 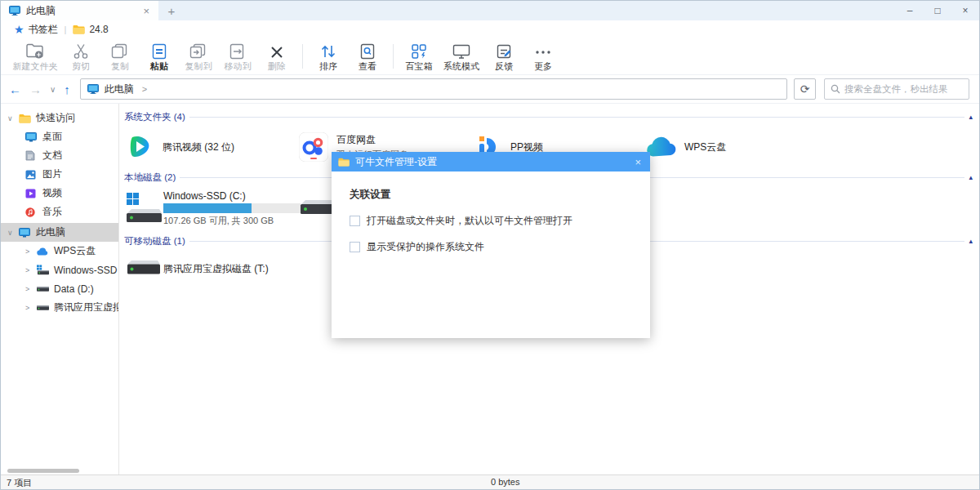 What do you see at coordinates (491, 220) in the screenshot?
I see `option-default-open: 打开磁盘或文件夹时，默认以可牛文件管理打开` at bounding box center [491, 220].